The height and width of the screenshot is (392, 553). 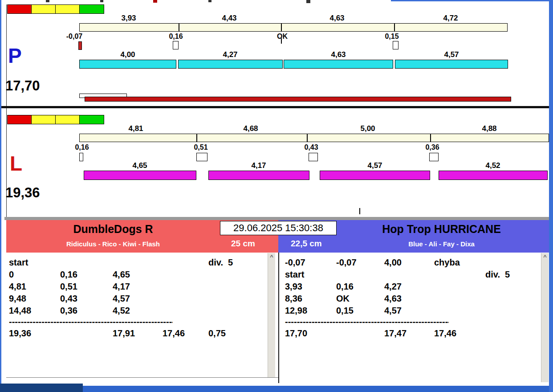 I want to click on left-panel-scrollbar: ^, so click(x=272, y=315).